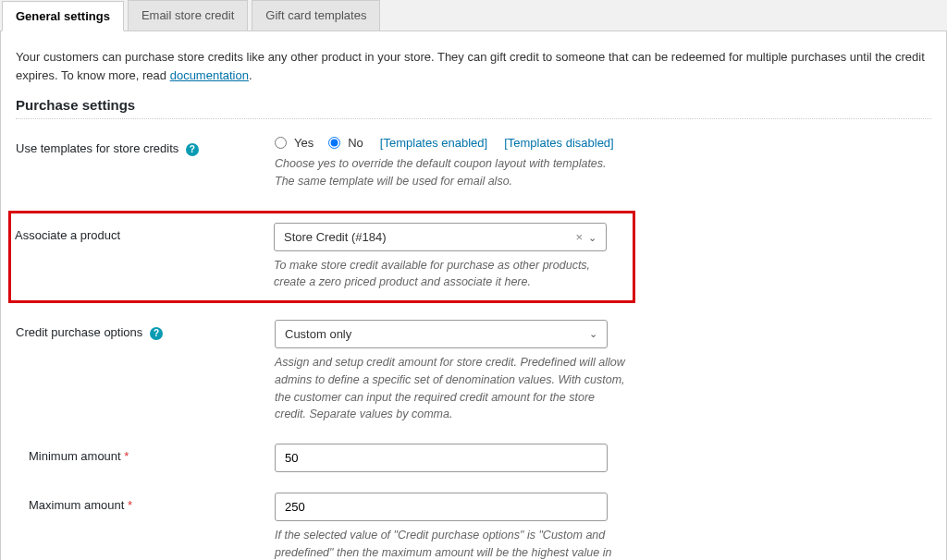 This screenshot has height=560, width=947. I want to click on link-templates-disabled: [Templates disabled], so click(559, 142).